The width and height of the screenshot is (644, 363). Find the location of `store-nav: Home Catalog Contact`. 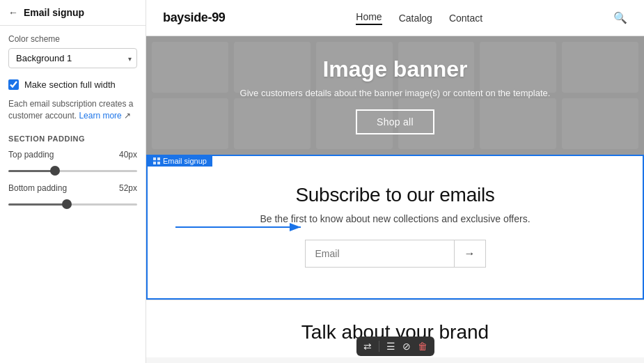

store-nav: Home Catalog Contact is located at coordinates (419, 18).